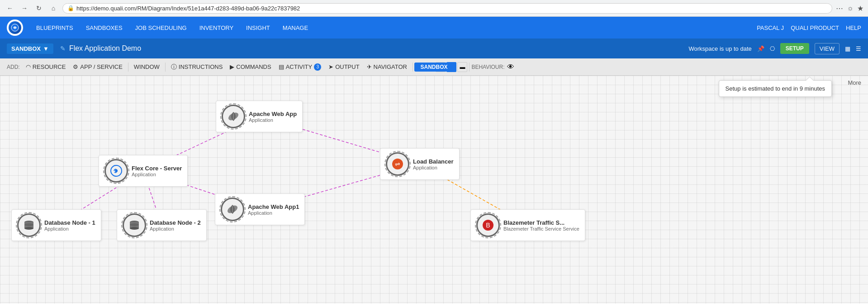  What do you see at coordinates (258, 28) in the screenshot?
I see `nav-insight: INSIGHT` at bounding box center [258, 28].